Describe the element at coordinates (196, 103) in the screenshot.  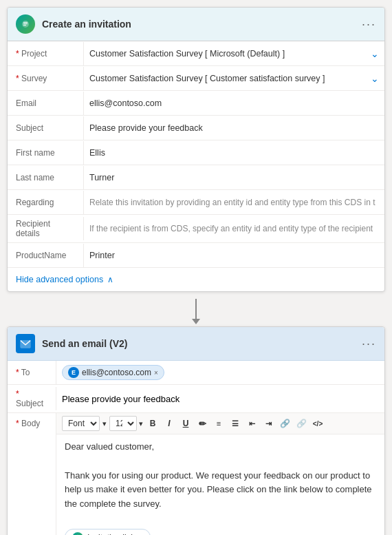
I see `email-row: Email ellis@contoso.com` at that location.